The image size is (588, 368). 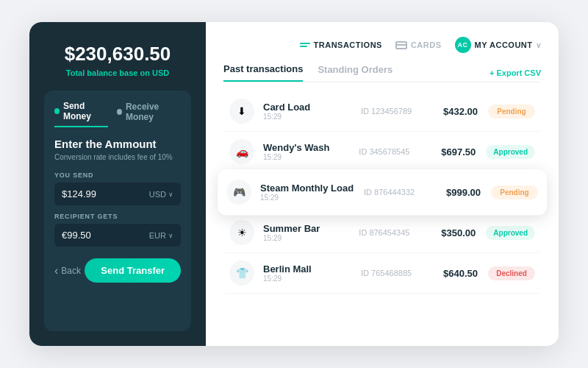 I want to click on table-row: ☀ Summer Bar 15:29 ID 876454345 $350.00 …, so click(x=382, y=233).